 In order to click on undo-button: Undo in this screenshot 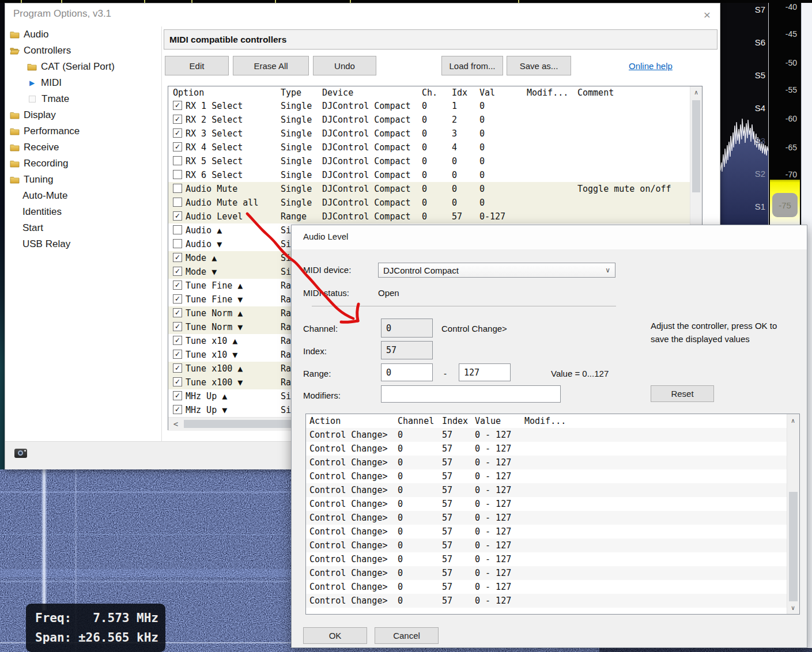, I will do `click(345, 66)`.